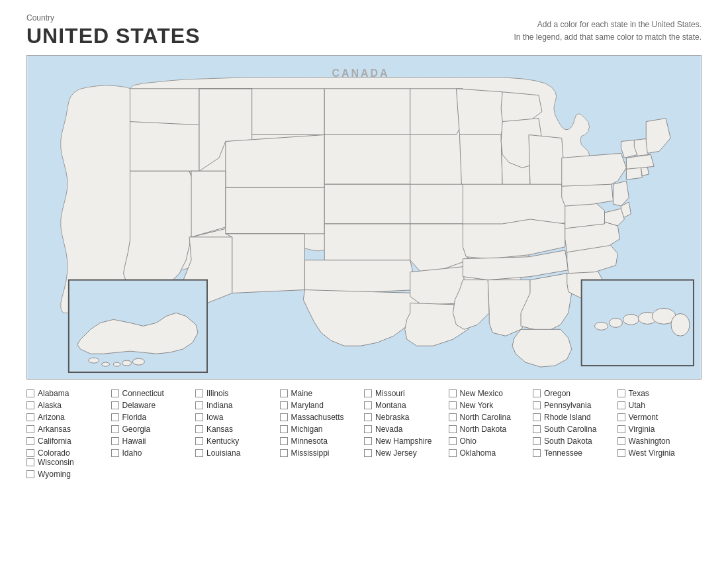 Image resolution: width=728 pixels, height=563 pixels. I want to click on checkbox-illinois, so click(199, 393).